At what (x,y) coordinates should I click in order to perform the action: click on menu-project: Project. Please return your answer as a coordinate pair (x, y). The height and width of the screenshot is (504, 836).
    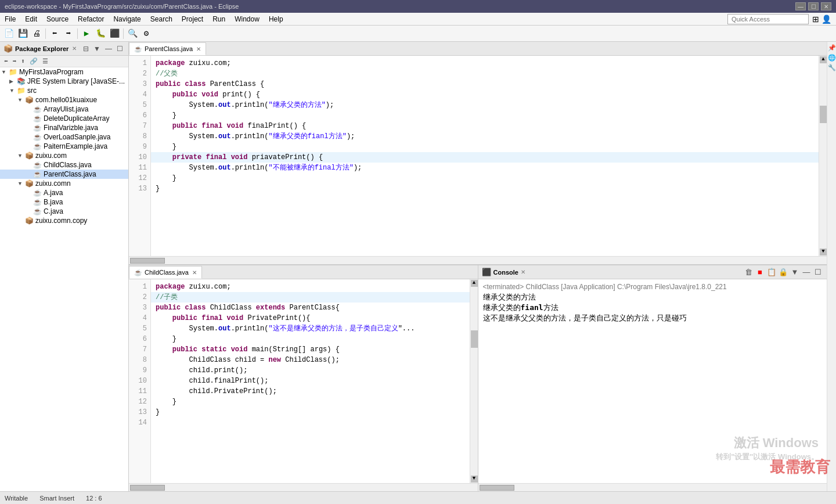
    Looking at the image, I should click on (193, 19).